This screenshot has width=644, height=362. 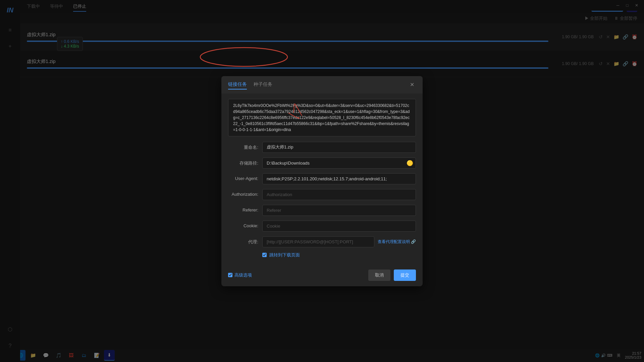 What do you see at coordinates (339, 179) in the screenshot?
I see `user-agent-input` at bounding box center [339, 179].